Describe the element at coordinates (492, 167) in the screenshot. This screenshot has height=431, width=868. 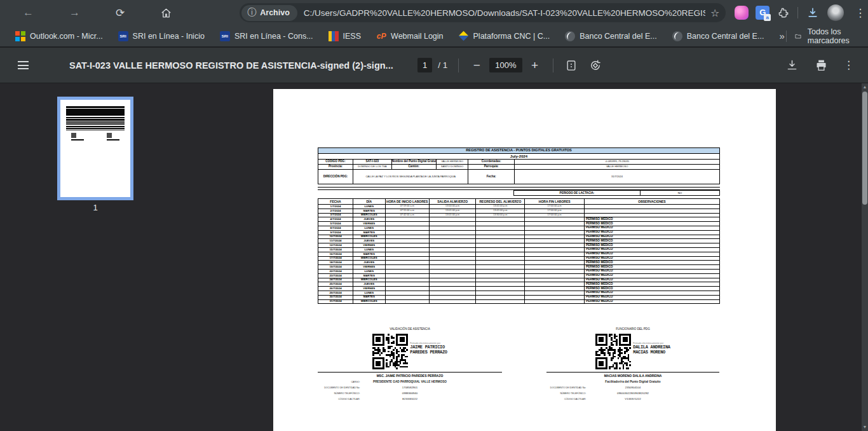
I see `parroquia-label: Parroquia:` at that location.